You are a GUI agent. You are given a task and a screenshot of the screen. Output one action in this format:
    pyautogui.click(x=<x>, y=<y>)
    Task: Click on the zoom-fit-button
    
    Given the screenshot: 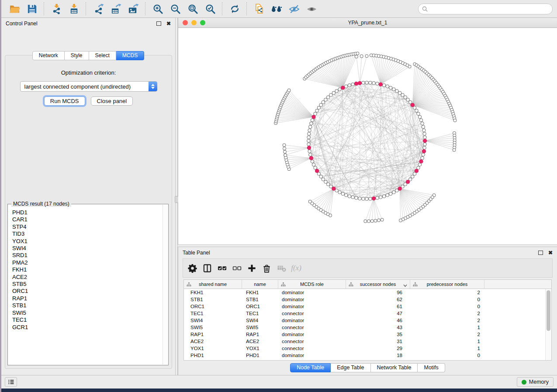 What is the action you would take?
    pyautogui.click(x=193, y=9)
    